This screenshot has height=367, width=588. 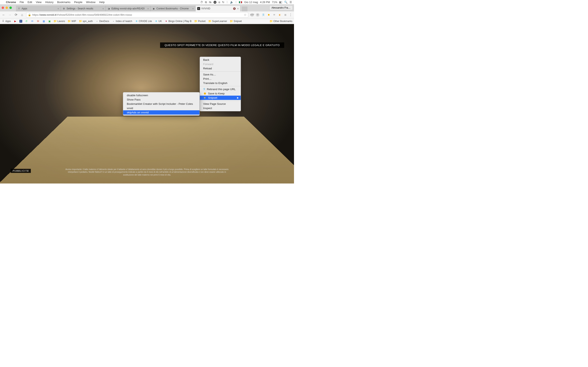 What do you see at coordinates (220, 98) in the screenshot?
I see `ctx-snipset: ★Snipset▶` at bounding box center [220, 98].